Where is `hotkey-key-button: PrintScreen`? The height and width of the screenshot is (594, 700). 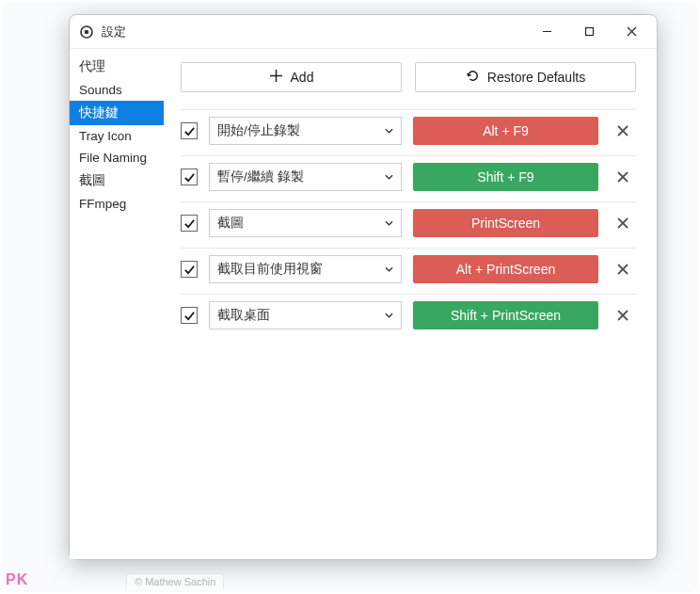 hotkey-key-button: PrintScreen is located at coordinates (506, 223).